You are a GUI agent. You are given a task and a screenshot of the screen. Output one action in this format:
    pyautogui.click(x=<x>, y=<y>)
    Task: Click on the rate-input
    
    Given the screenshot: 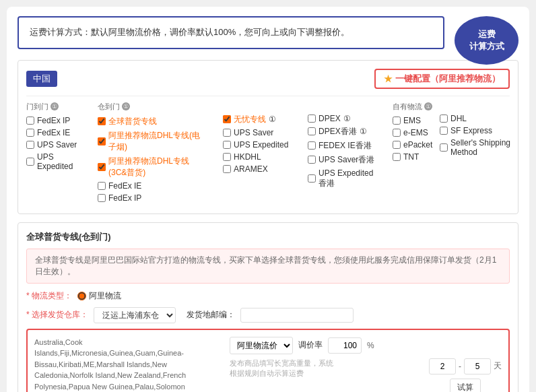 What is the action you would take?
    pyautogui.click(x=345, y=346)
    